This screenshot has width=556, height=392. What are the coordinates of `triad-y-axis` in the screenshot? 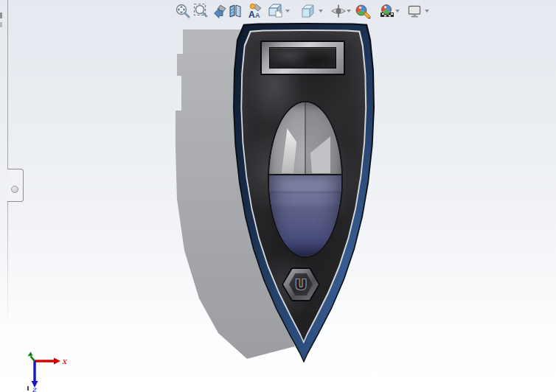 It's located at (33, 360).